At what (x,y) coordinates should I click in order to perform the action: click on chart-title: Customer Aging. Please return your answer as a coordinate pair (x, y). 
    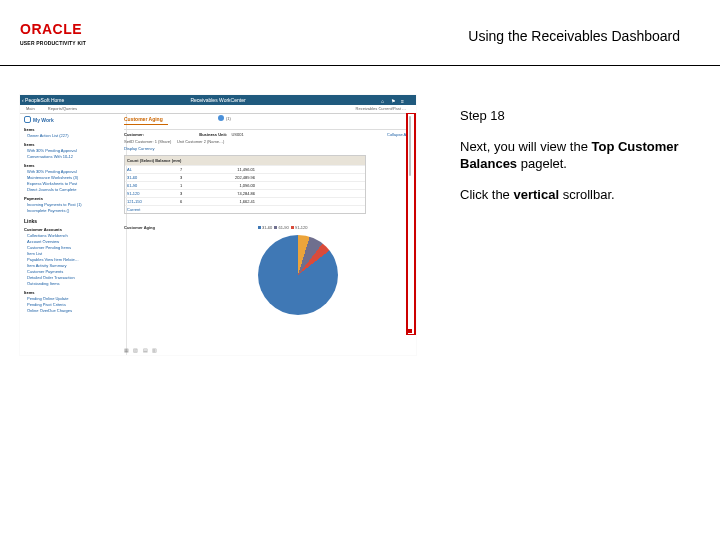
    Looking at the image, I should click on (140, 228).